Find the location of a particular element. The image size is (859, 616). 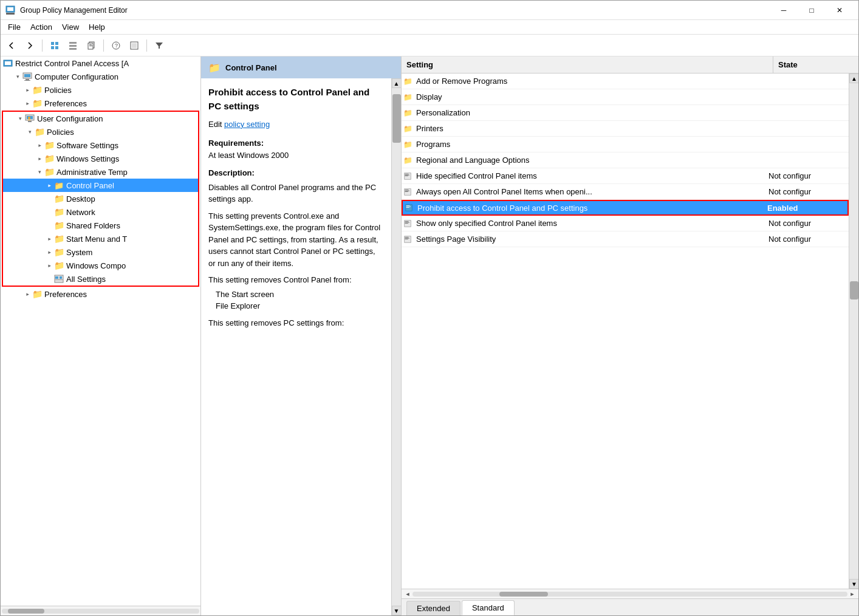

arrow-user-policies: ▾ is located at coordinates (30, 132).